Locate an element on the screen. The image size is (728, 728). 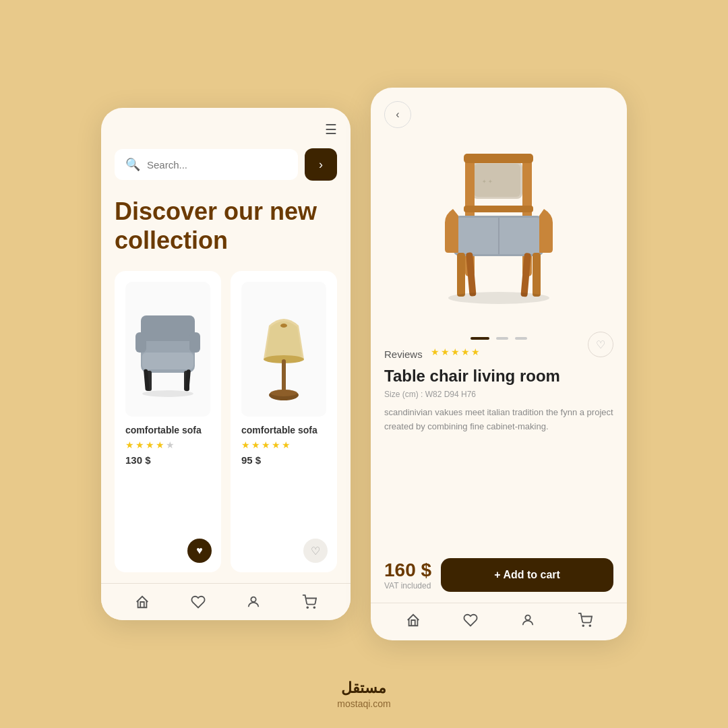
price-block: 160 $ VAT included is located at coordinates (408, 575).